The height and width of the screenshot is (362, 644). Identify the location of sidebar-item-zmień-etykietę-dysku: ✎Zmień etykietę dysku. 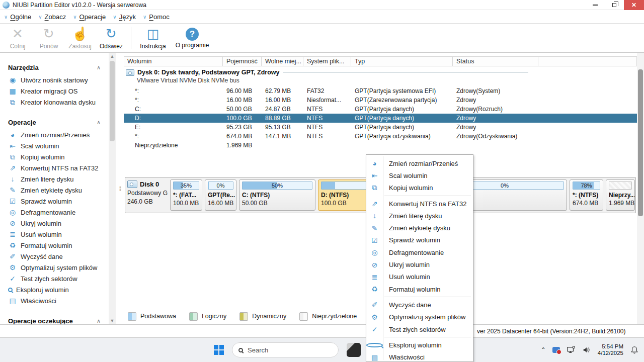
(54, 190).